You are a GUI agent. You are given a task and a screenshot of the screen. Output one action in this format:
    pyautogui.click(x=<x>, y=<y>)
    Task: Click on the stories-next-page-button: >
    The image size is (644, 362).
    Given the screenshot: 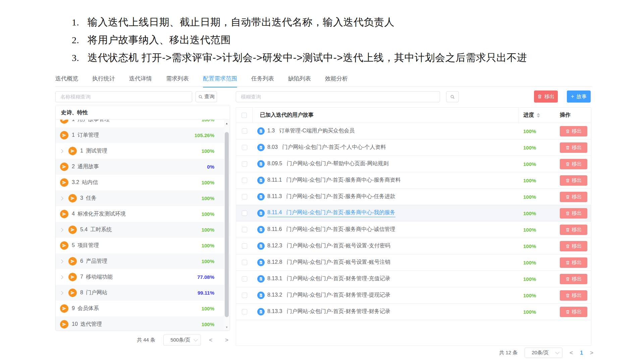 What is the action you would take?
    pyautogui.click(x=592, y=353)
    